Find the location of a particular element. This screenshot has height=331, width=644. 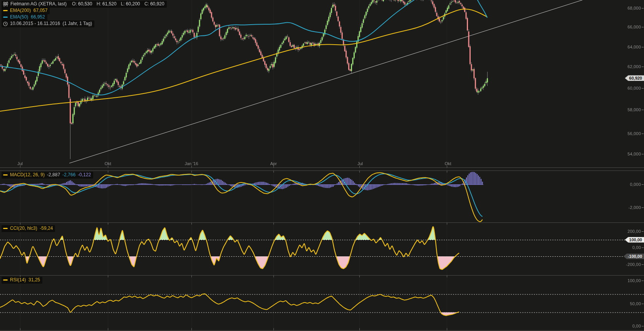

cci-legend: CCI(20, hlc3) -59,24 is located at coordinates (29, 229).